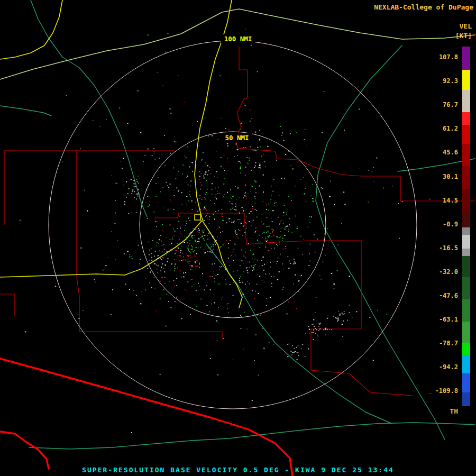  What do you see at coordinates (198, 217) in the screenshot?
I see `radar-site-marker` at bounding box center [198, 217].